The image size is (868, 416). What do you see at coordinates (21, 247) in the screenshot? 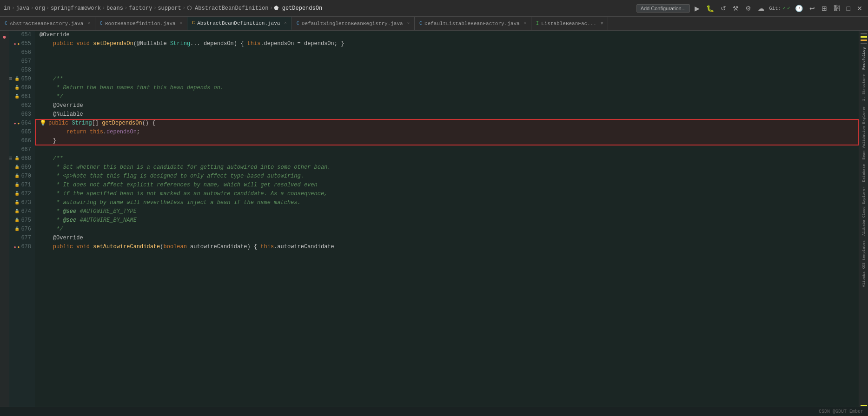
I see `linenum-678: ● ● 678` at bounding box center [21, 247].